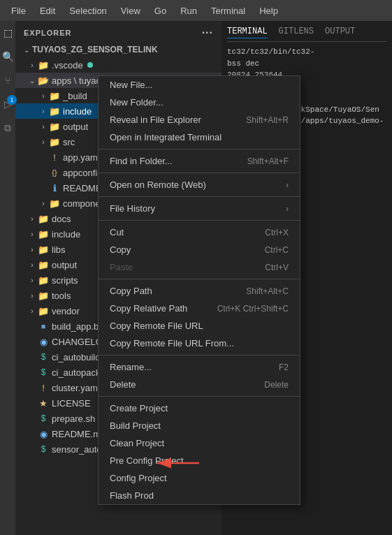 The image size is (392, 535). I want to click on cm-pre-config-label: Pre Config Project, so click(199, 461).